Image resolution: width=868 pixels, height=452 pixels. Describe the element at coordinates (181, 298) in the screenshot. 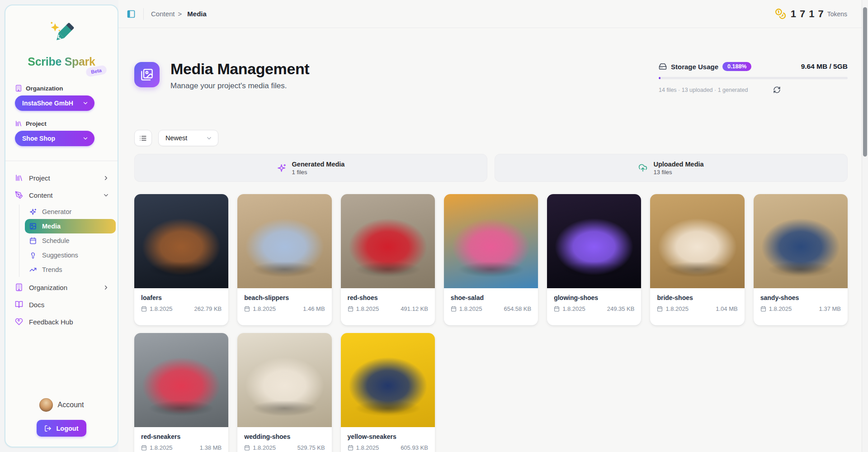

I see `media-title: loafers` at that location.